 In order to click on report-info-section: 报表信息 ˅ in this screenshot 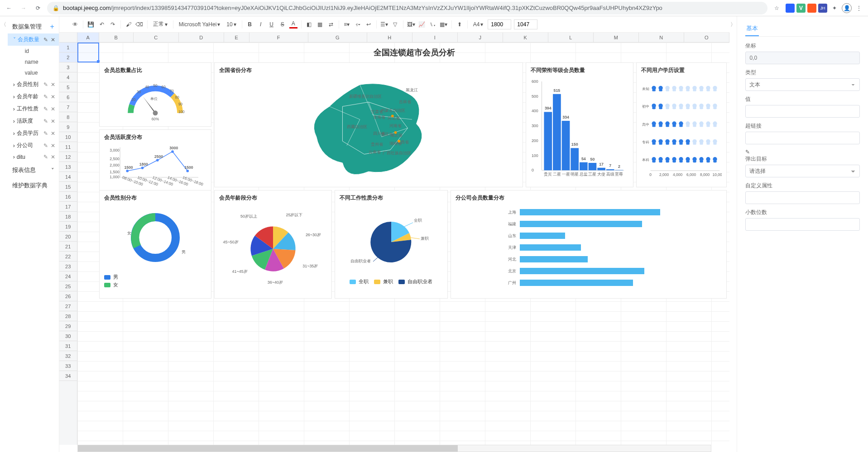, I will do `click(34, 170)`.